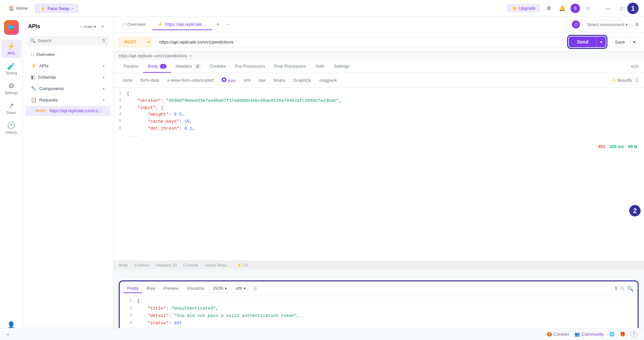 The height and width of the screenshot is (340, 644). Describe the element at coordinates (589, 334) in the screenshot. I see `community-button: 👥 Community` at that location.